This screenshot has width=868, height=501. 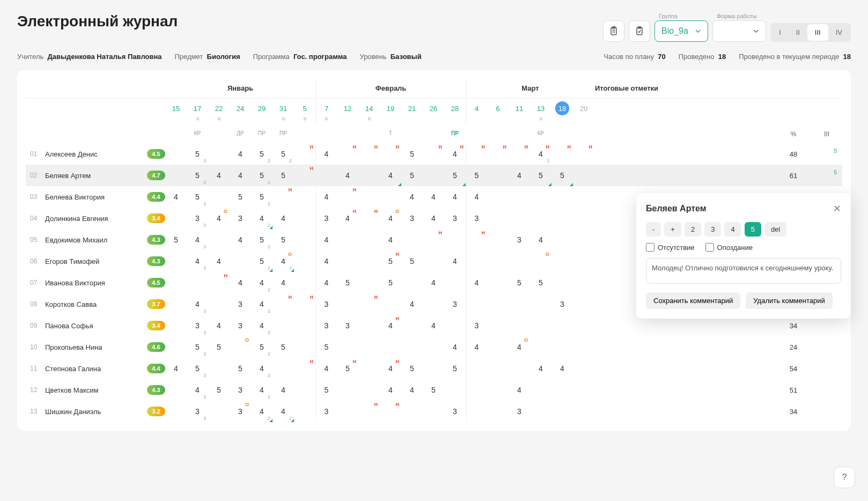 What do you see at coordinates (197, 197) in the screenshot?
I see `grade-cell: 53` at bounding box center [197, 197].